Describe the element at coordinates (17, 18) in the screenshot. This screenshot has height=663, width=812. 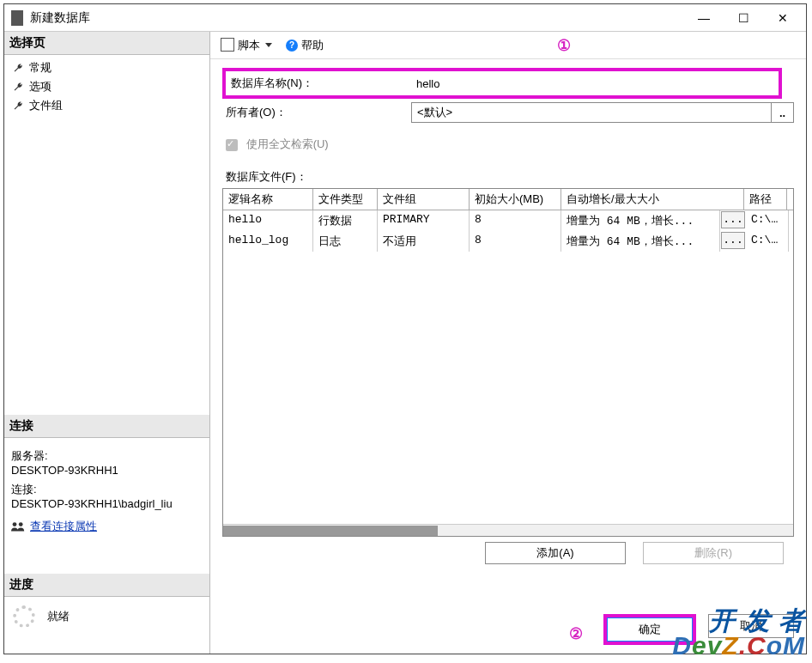
I see `window-icon` at that location.